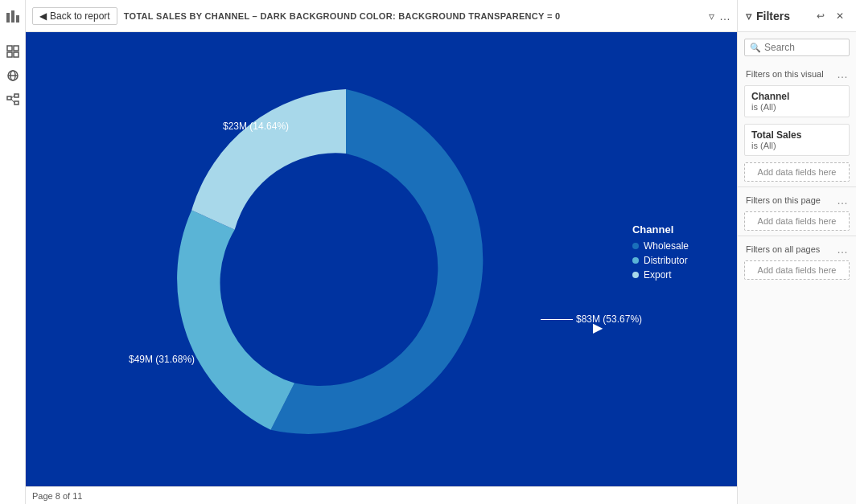 The height and width of the screenshot is (504, 856). What do you see at coordinates (343, 16) in the screenshot?
I see `page-title: TOTAL SALES BY CHANNEL – DARK BACKGROUND…` at bounding box center [343, 16].